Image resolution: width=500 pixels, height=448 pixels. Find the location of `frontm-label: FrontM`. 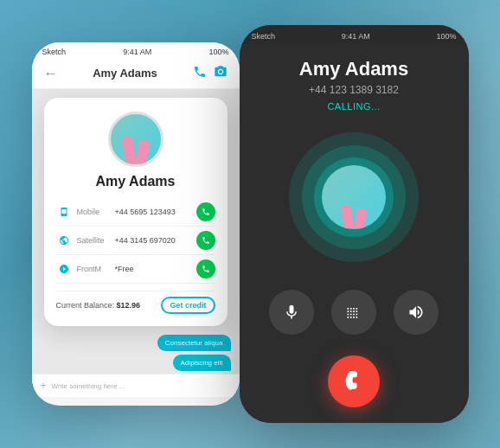

frontm-label: FrontM is located at coordinates (93, 269).